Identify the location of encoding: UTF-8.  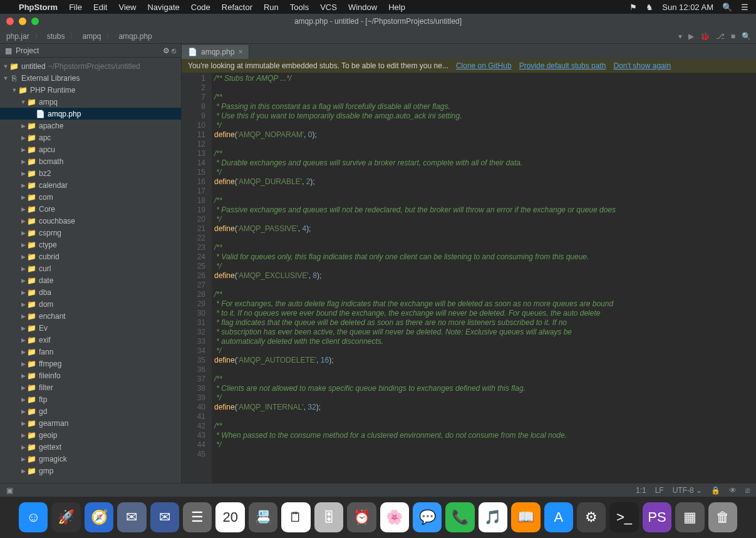
(683, 490).